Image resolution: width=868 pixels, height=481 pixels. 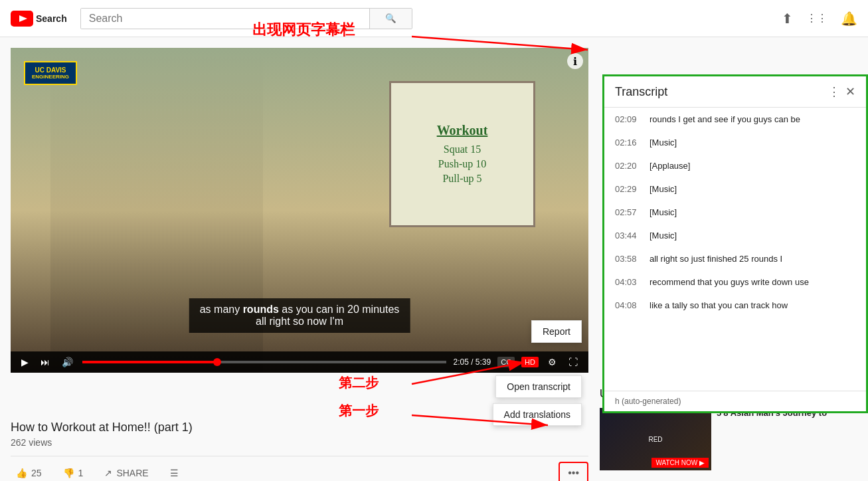 I want to click on subtitle-box: as many rounds as you can in 20 minutes …, so click(x=300, y=316).